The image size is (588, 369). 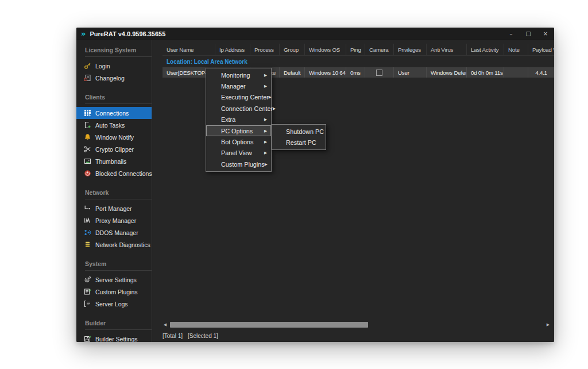 I want to click on table-header: User NameIp AddressProcessGroupWindows O…, so click(x=358, y=49).